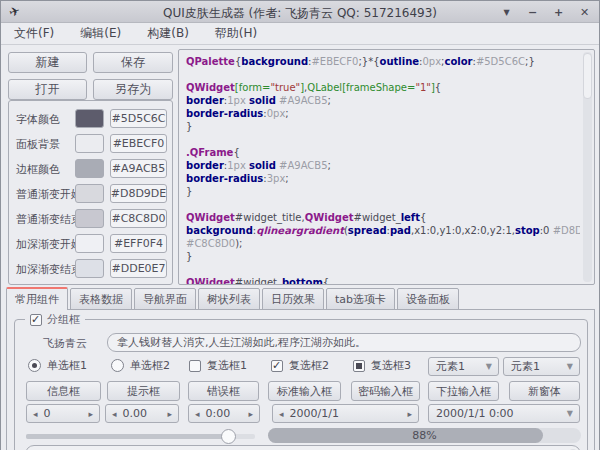 The width and height of the screenshot is (600, 450). I want to click on tab-tab-control: tab选项卡, so click(360, 299).